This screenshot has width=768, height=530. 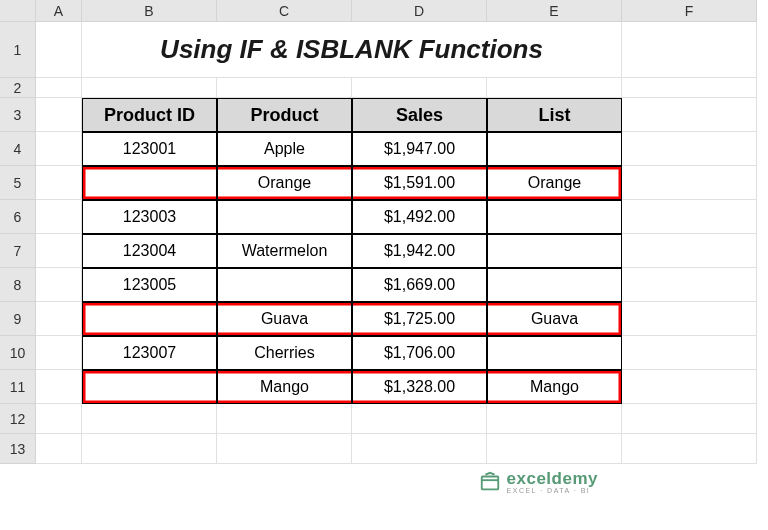 I want to click on col-header-E: E, so click(x=554, y=11).